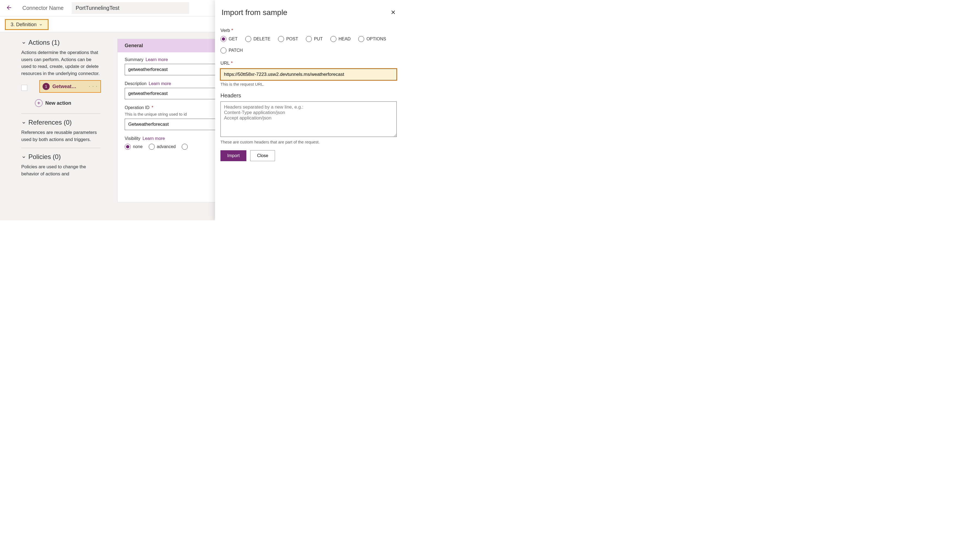 The image size is (980, 537). I want to click on verb-label: DELETE, so click(262, 39).